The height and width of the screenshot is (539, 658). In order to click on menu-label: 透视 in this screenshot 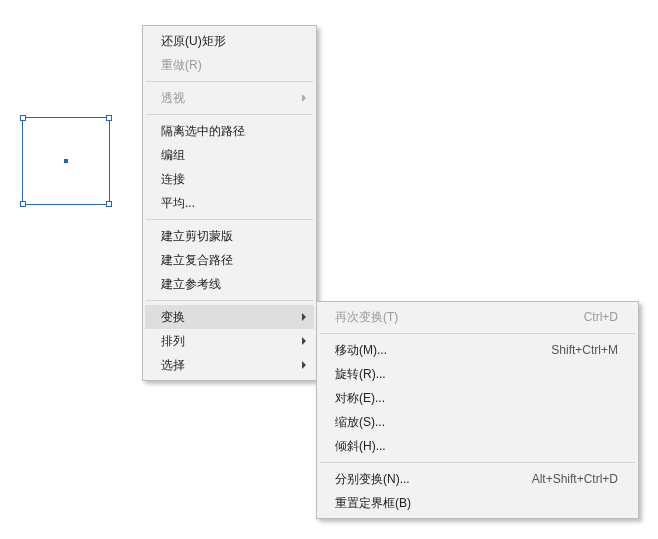, I will do `click(228, 98)`.